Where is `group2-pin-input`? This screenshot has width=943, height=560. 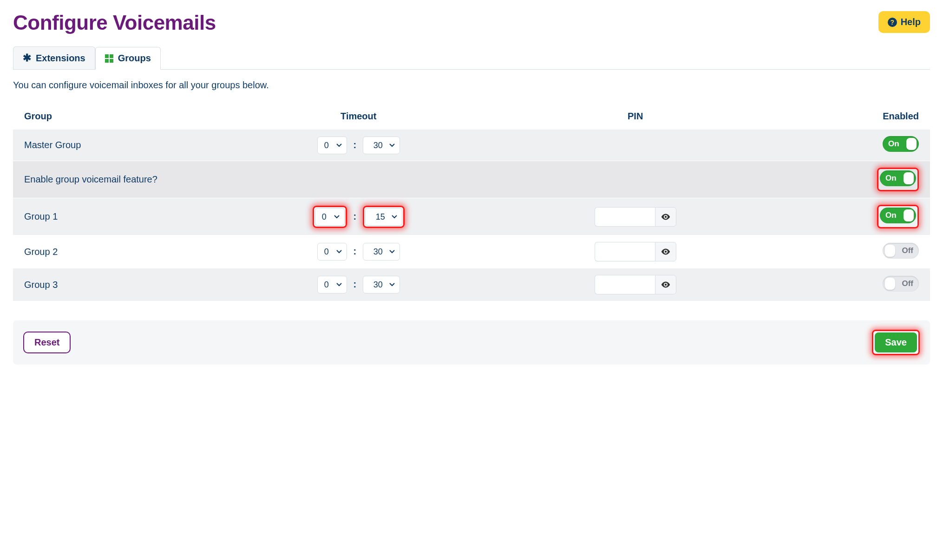 group2-pin-input is located at coordinates (625, 252).